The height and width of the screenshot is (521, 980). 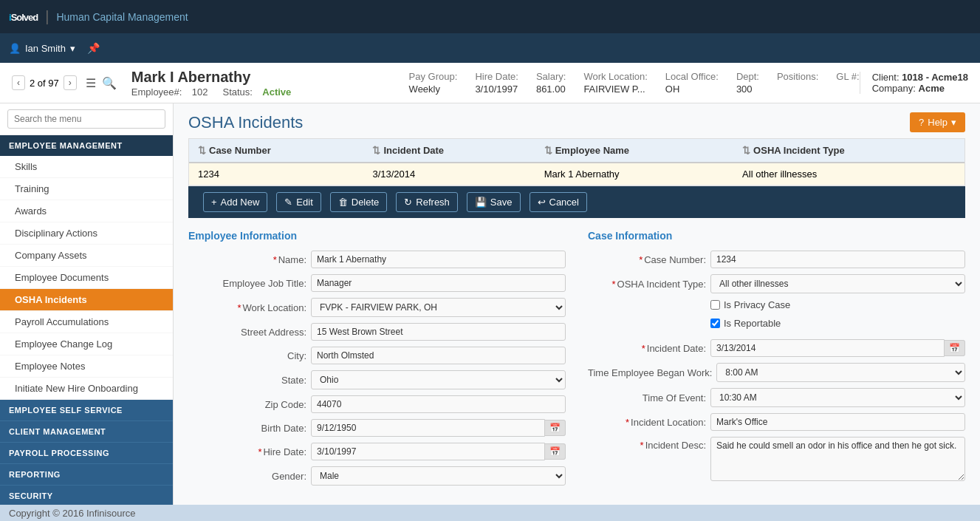 I want to click on refresh-button: ↻ Refresh, so click(x=427, y=202).